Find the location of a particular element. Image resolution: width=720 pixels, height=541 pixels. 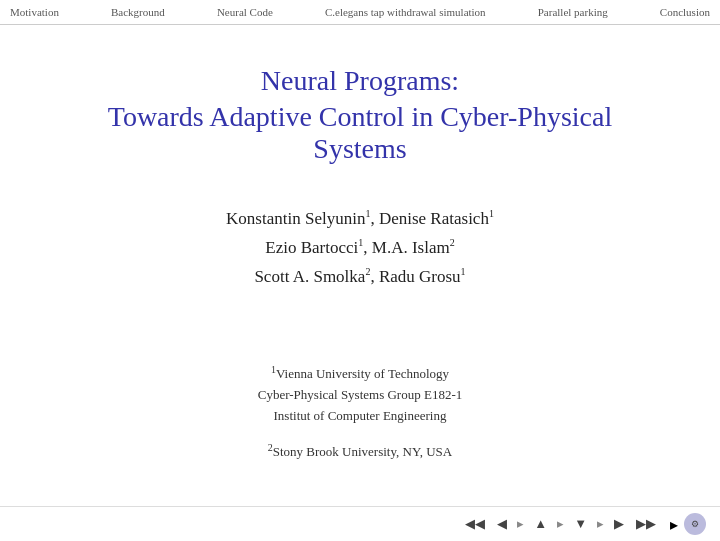

aff2-name: Stony Brook University, NY, USA is located at coordinates (363, 452).